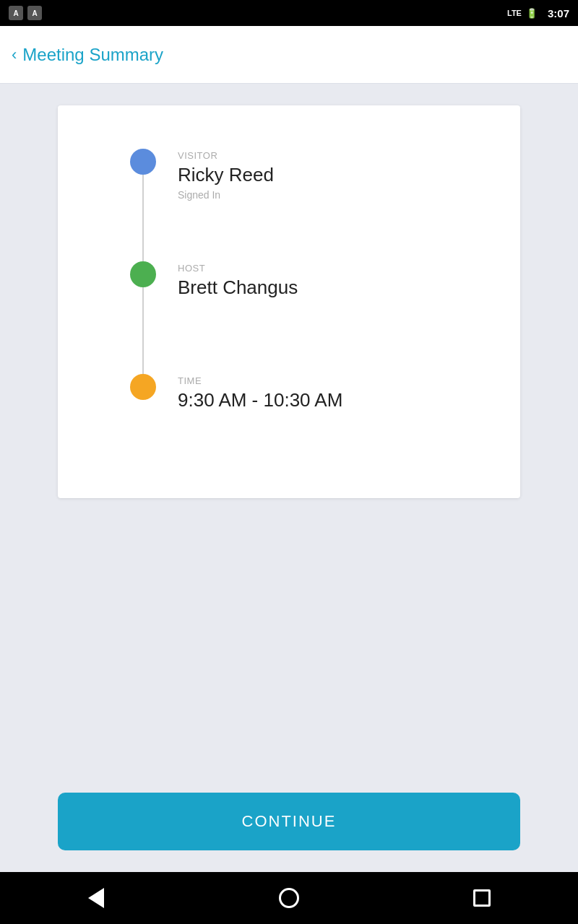 The height and width of the screenshot is (924, 578). What do you see at coordinates (92, 55) in the screenshot?
I see `page-title: Meeting Summary` at bounding box center [92, 55].